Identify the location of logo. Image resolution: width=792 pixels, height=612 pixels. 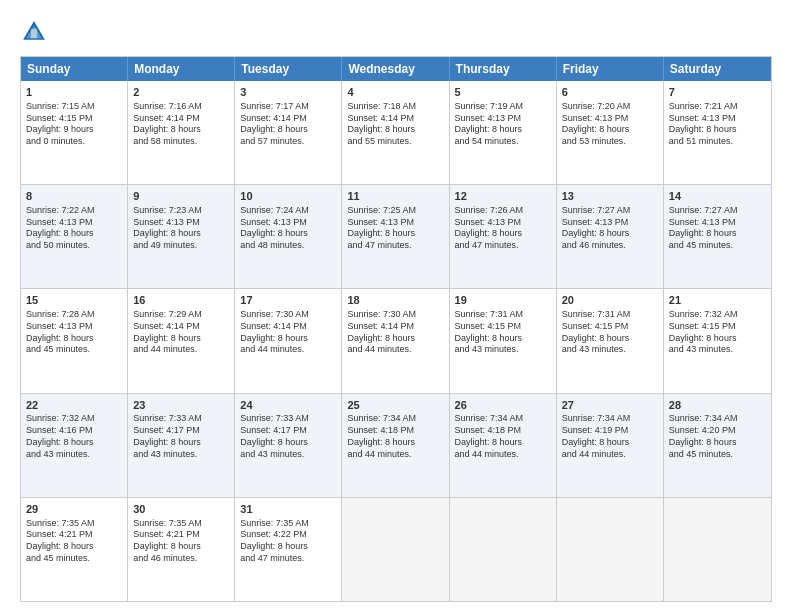
(36, 32).